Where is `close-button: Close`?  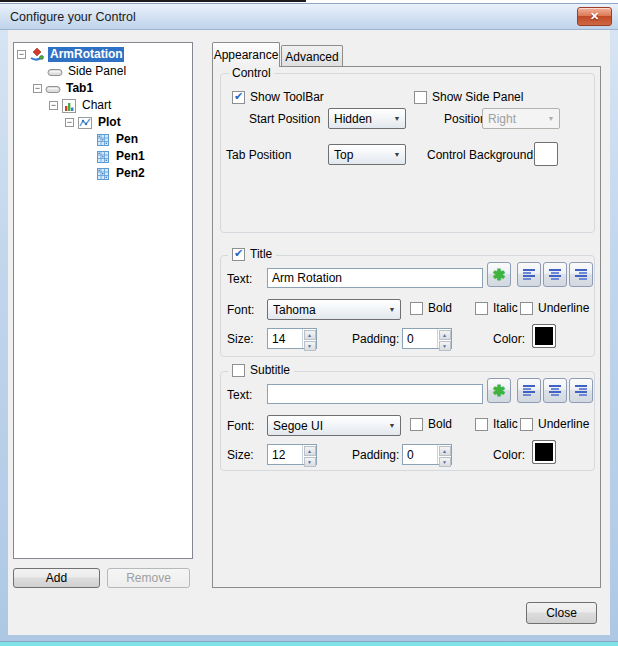 close-button: Close is located at coordinates (562, 613).